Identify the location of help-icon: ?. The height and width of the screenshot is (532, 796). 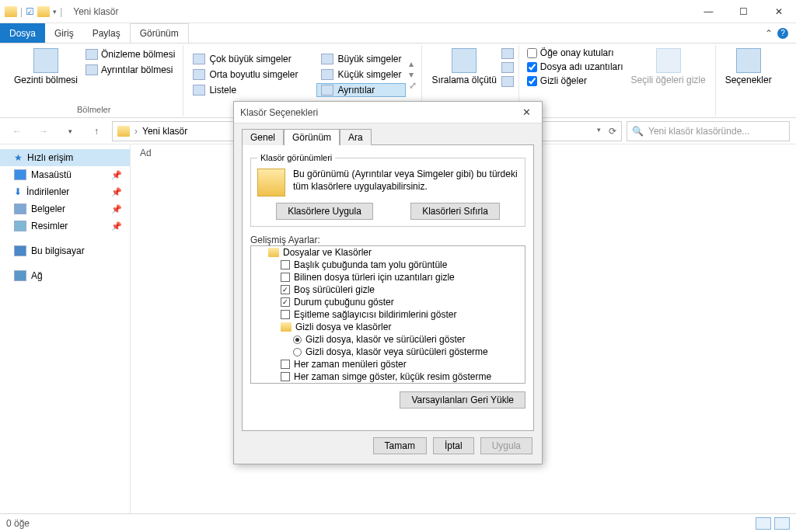
(783, 33).